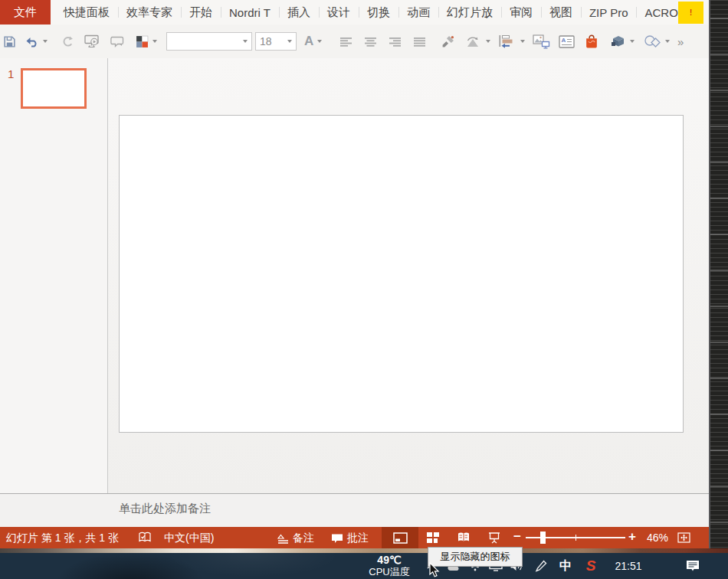 The width and height of the screenshot is (728, 579). Describe the element at coordinates (395, 41) in the screenshot. I see `align-right-button` at that location.